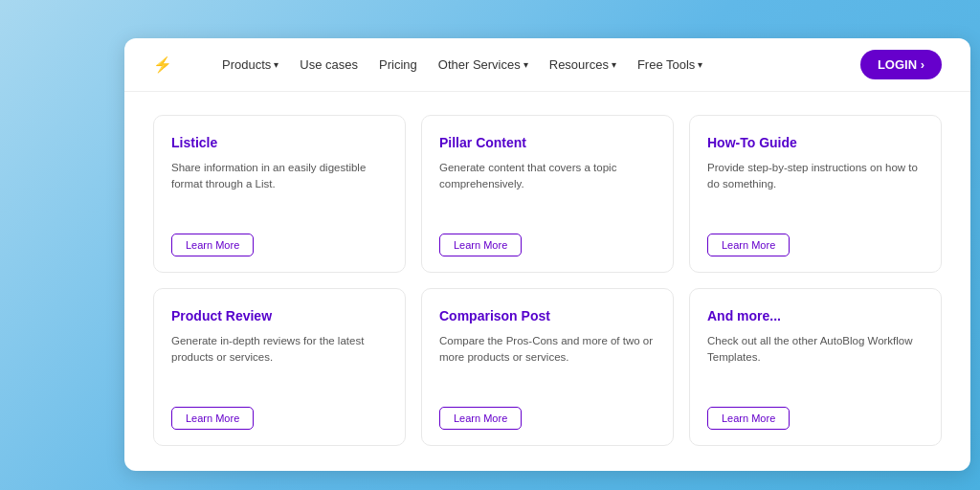 This screenshot has height=490, width=980. Describe the element at coordinates (815, 189) in the screenshot. I see `card-desc-2: Provide step-by-step instructions on how…` at that location.